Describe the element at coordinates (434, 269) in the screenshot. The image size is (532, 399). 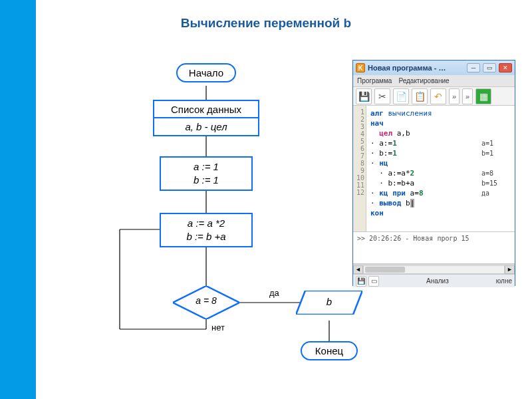
I see `horizontal-scrollbar: ◄ ►` at that location.